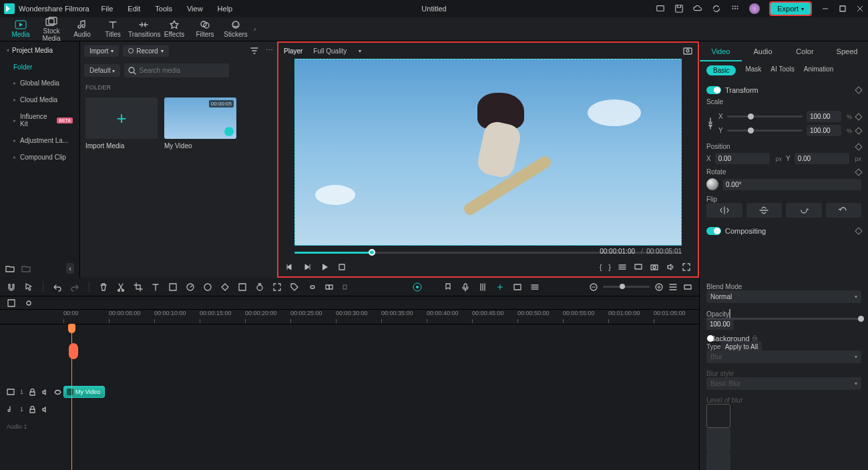  I want to click on tree-adjustment-layer: ▸Adjustment La..., so click(40, 140).